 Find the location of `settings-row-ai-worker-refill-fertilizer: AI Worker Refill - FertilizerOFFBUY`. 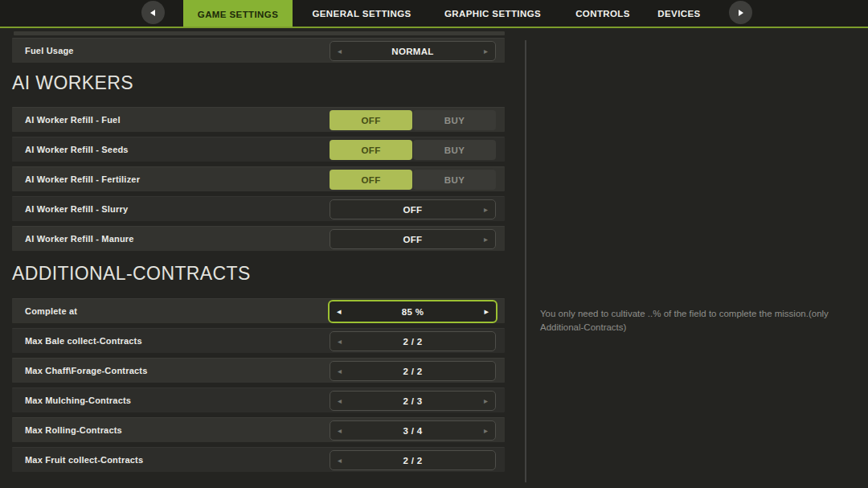

settings-row-ai-worker-refill-fertilizer: AI Worker Refill - FertilizerOFFBUY is located at coordinates (259, 178).